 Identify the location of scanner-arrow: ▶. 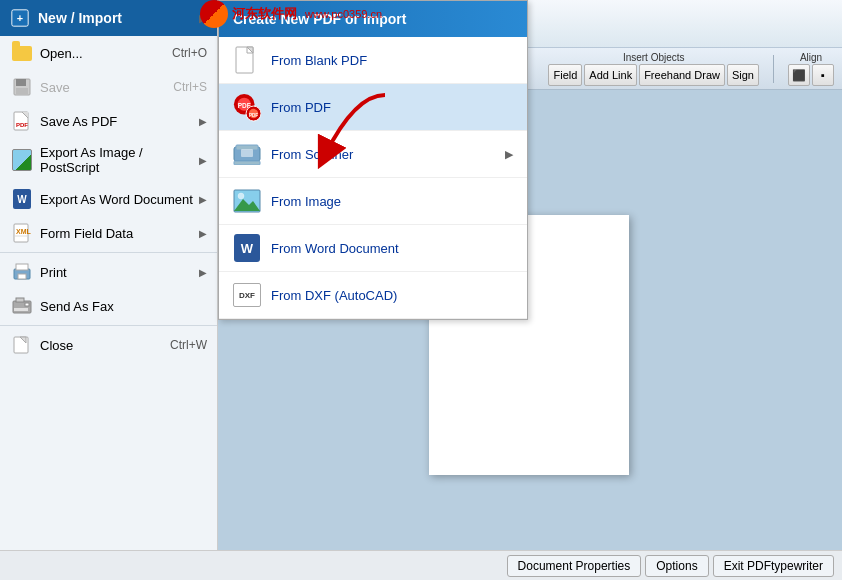
(509, 154).